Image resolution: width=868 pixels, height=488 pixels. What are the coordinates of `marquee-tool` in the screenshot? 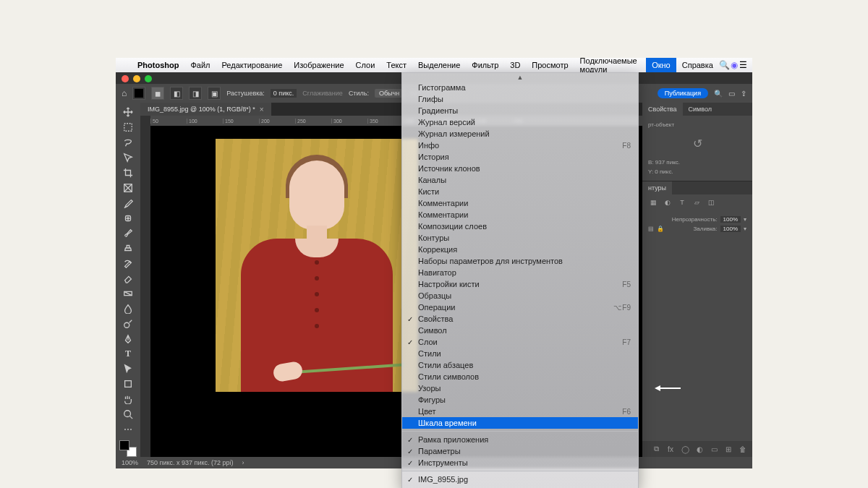 It's located at (128, 127).